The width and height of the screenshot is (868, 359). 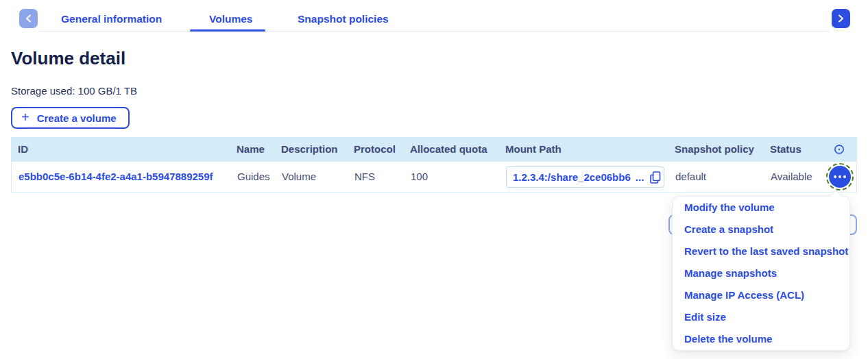 I want to click on plus-icon: +, so click(x=25, y=117).